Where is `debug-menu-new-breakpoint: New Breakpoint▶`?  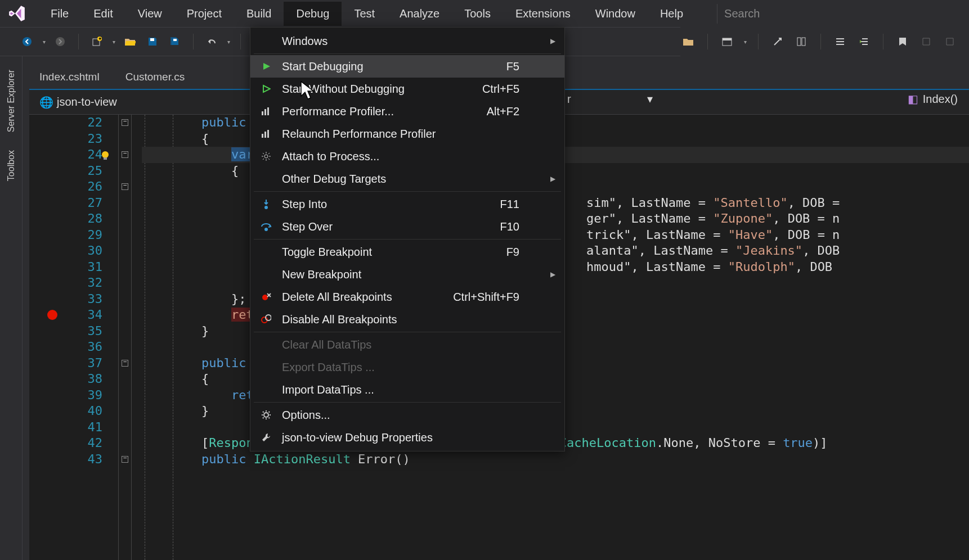 debug-menu-new-breakpoint: New Breakpoint▶ is located at coordinates (407, 274).